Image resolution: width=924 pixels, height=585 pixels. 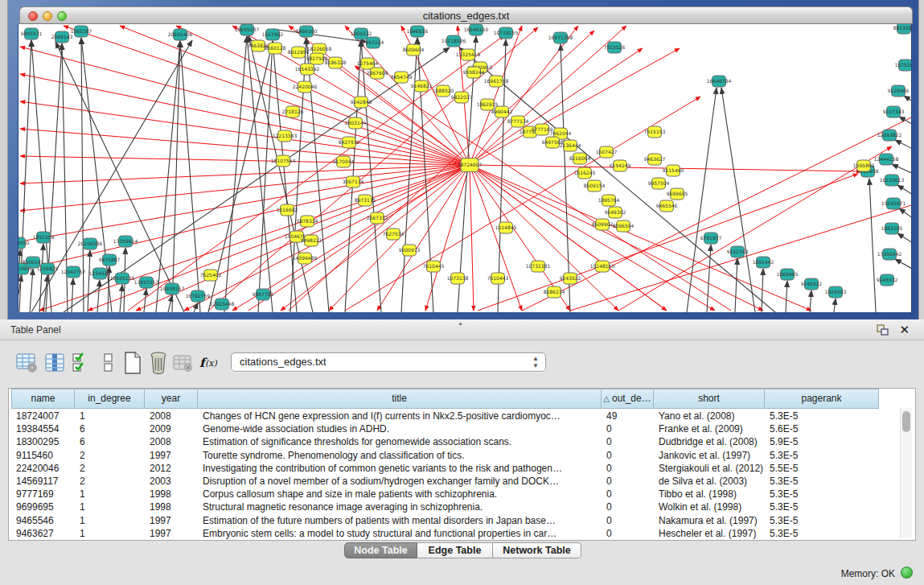 What do you see at coordinates (355, 123) in the screenshot?
I see `graph-node: 2803144` at bounding box center [355, 123].